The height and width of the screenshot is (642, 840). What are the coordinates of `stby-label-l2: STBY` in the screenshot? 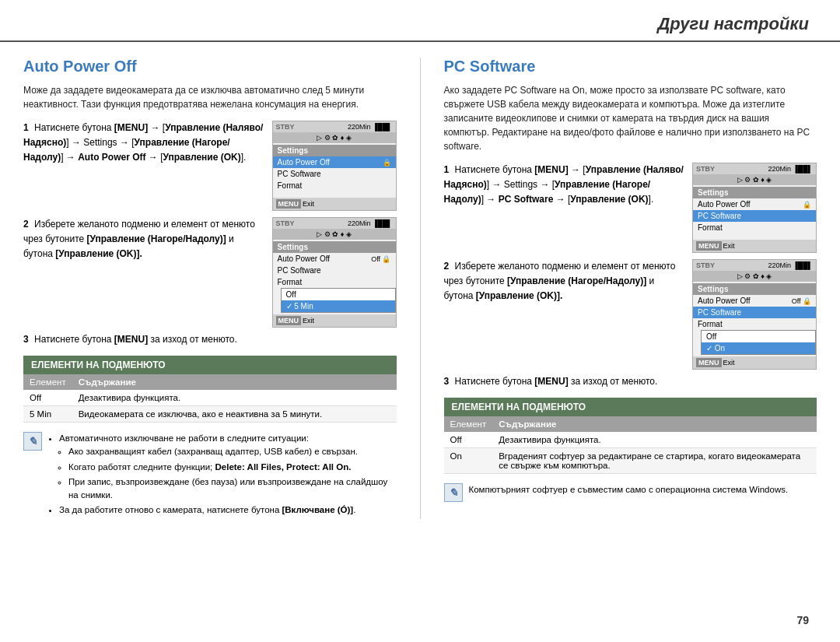 It's located at (285, 223).